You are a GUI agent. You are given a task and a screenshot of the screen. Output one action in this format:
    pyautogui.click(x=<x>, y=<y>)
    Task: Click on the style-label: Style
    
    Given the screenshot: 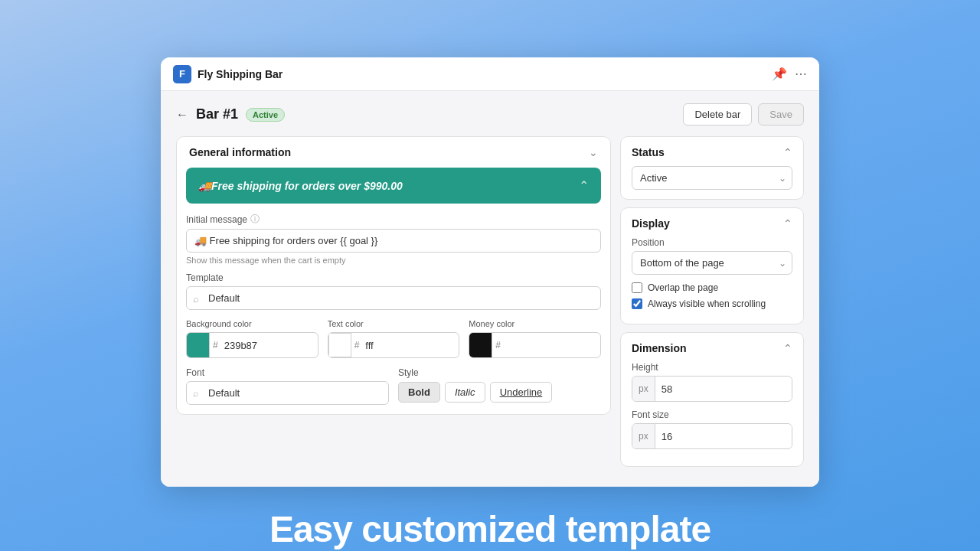 What is the action you would take?
    pyautogui.click(x=499, y=373)
    